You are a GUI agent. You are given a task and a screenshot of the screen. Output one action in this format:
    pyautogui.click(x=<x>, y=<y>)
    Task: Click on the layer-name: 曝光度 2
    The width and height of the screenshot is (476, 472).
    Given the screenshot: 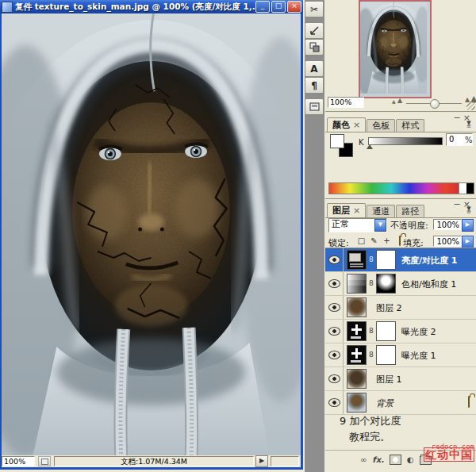 What is the action you would take?
    pyautogui.click(x=419, y=332)
    